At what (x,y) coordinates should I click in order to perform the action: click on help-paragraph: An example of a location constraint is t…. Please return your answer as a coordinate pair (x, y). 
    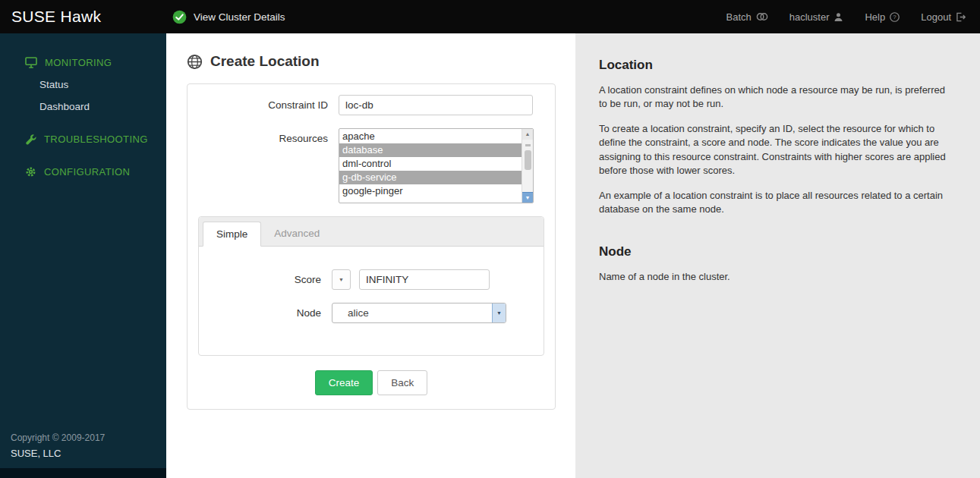
    Looking at the image, I should click on (777, 203).